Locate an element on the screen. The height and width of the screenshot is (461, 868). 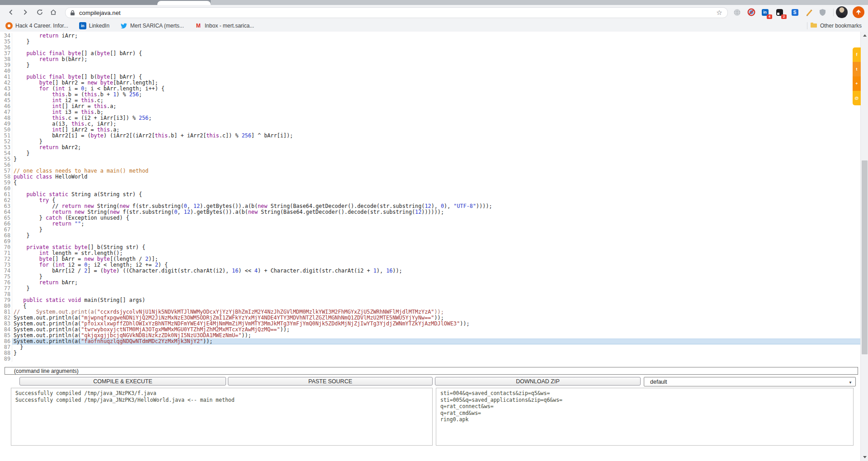
shield-extension-icon is located at coordinates (822, 12).